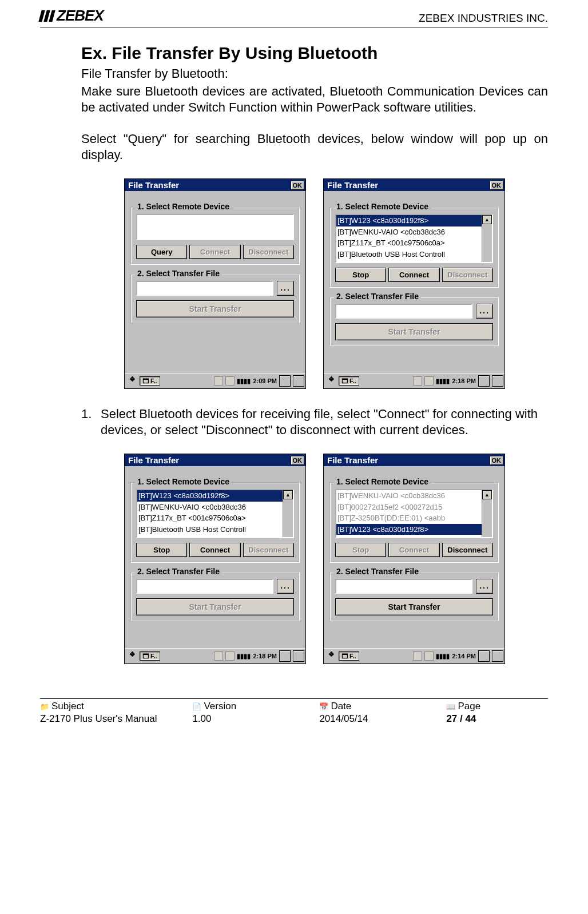 The image size is (588, 914). What do you see at coordinates (483, 18) in the screenshot?
I see `company-name: ZEBEX INDUSTRIES INC.` at bounding box center [483, 18].